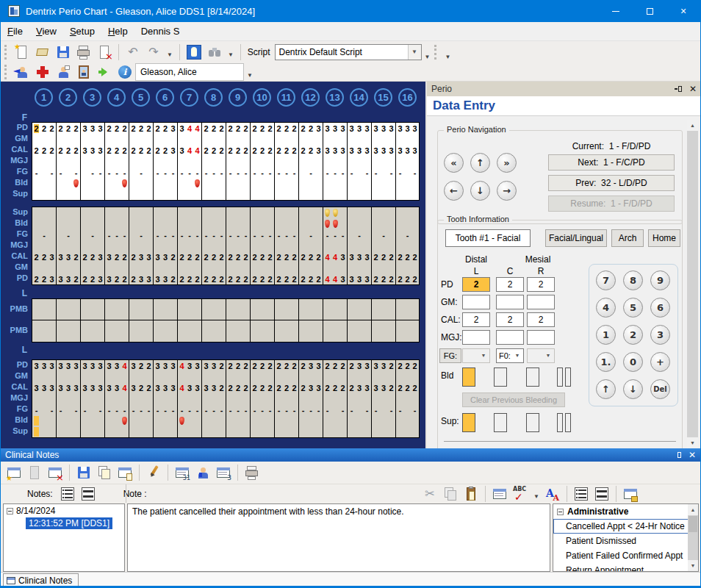 This screenshot has height=588, width=701. What do you see at coordinates (252, 473) in the screenshot?
I see `print-notes-icon` at bounding box center [252, 473].